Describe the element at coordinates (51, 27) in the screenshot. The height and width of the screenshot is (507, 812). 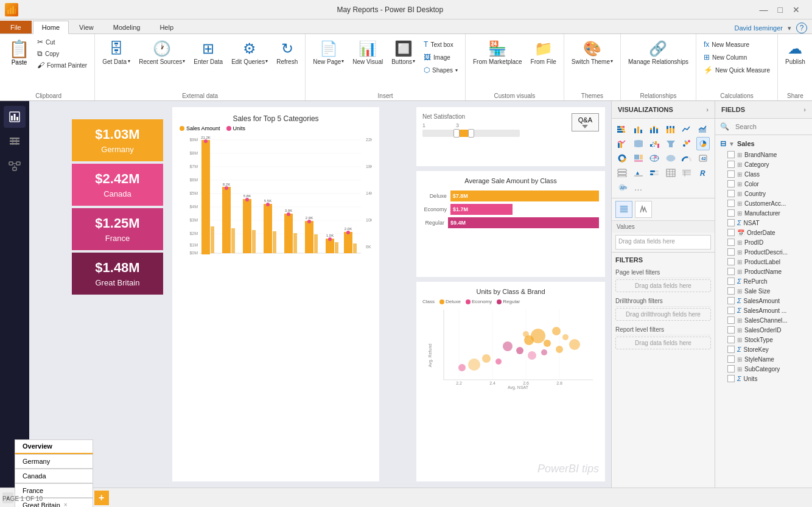
I see `tab-home: Home` at that location.